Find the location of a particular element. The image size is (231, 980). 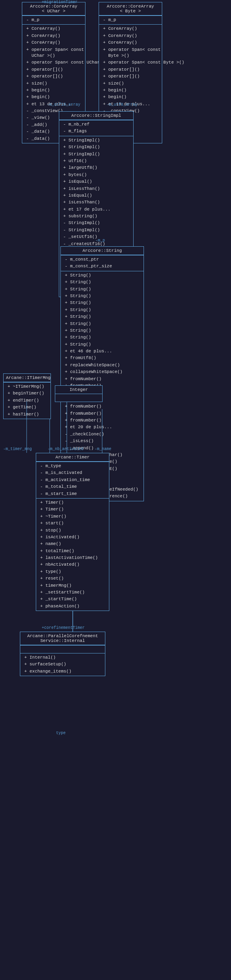

member: et 17 de plus... is located at coordinates (96, 210).